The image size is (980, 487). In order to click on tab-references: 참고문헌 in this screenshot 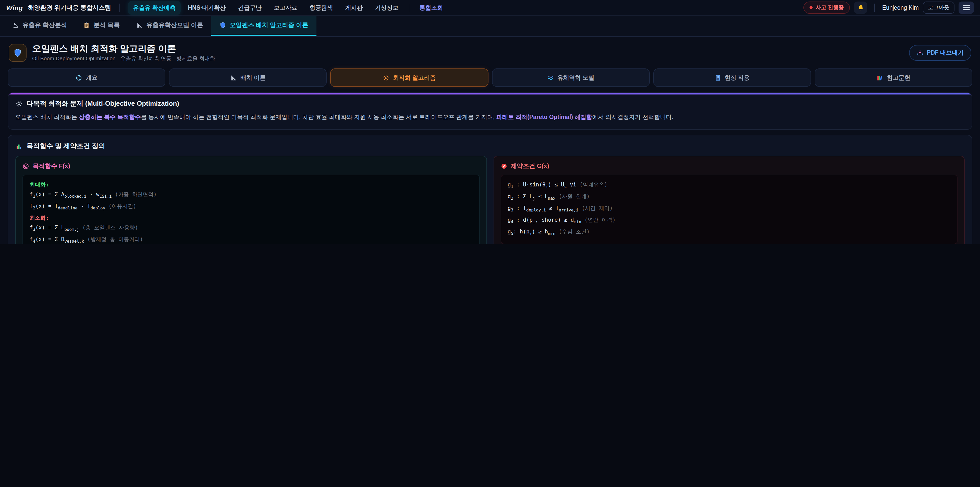, I will do `click(893, 78)`.